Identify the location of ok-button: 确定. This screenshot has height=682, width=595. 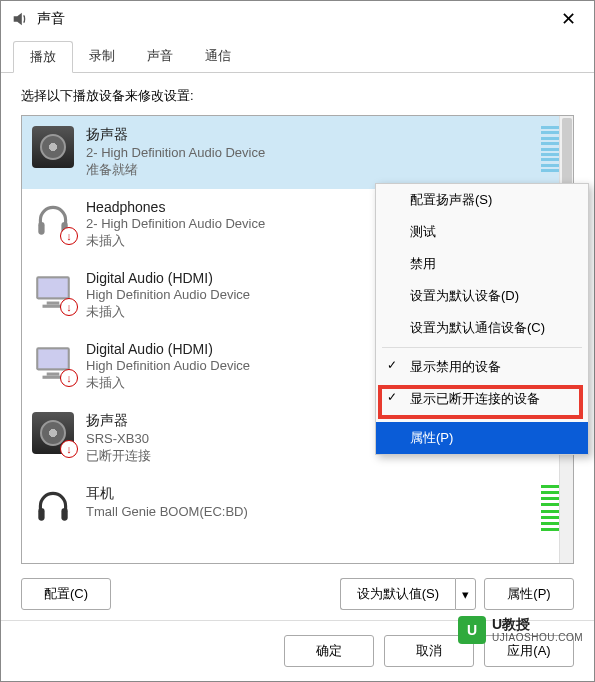
(329, 651).